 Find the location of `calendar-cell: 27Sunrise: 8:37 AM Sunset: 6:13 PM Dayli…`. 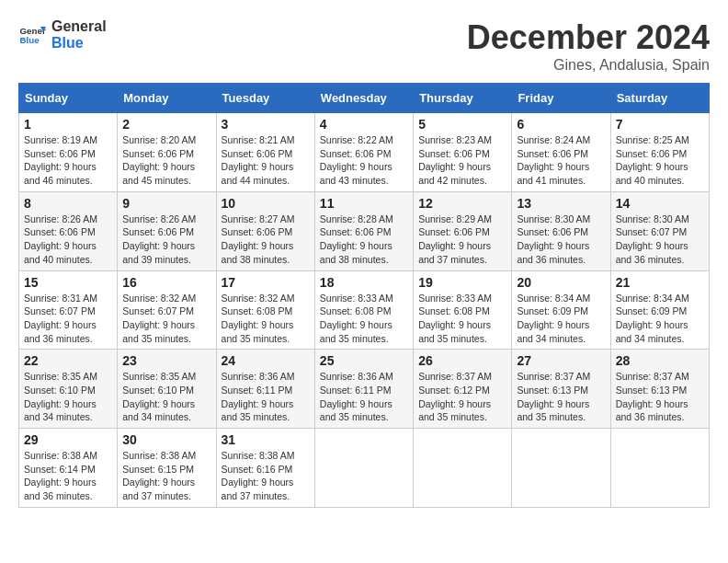

calendar-cell: 27Sunrise: 8:37 AM Sunset: 6:13 PM Dayli… is located at coordinates (561, 389).